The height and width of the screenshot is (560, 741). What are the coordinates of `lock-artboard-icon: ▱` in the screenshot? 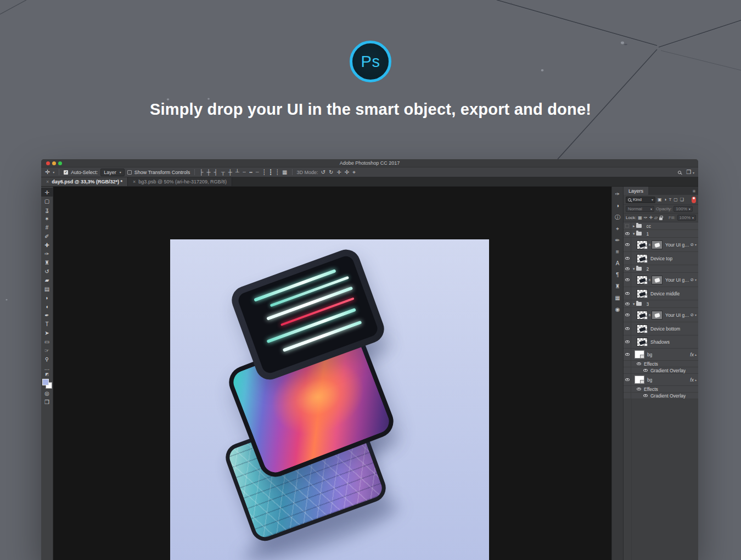 It's located at (656, 217).